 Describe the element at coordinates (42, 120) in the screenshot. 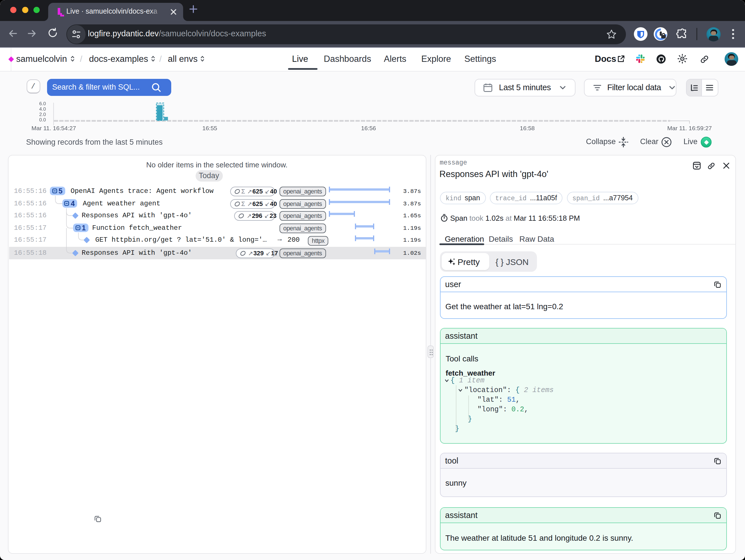

I see `svg-text: 0.0` at that location.